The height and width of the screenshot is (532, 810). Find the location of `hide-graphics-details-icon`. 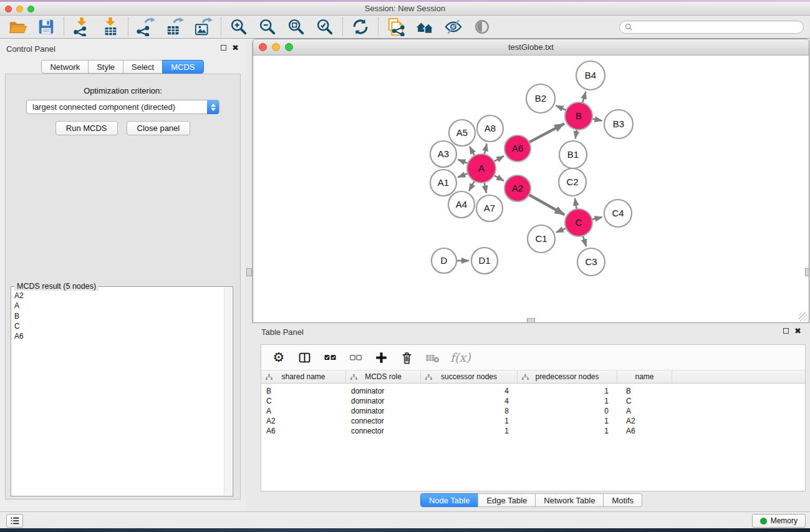

hide-graphics-details-icon is located at coordinates (453, 27).